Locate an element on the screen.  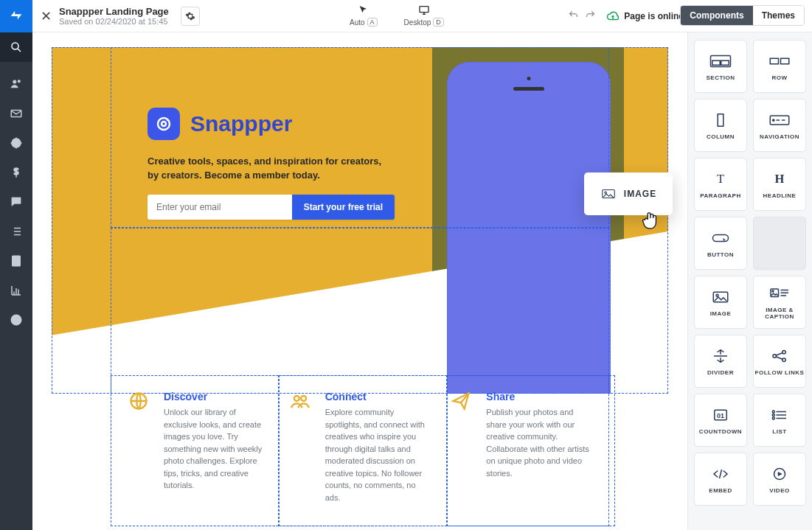
grab-cursor-icon is located at coordinates (650, 219).